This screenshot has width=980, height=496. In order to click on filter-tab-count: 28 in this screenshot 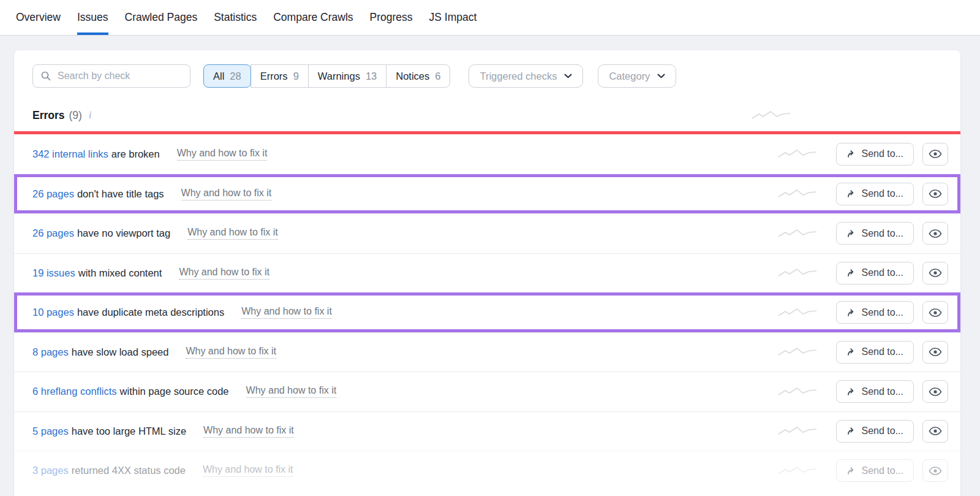, I will do `click(235, 76)`.